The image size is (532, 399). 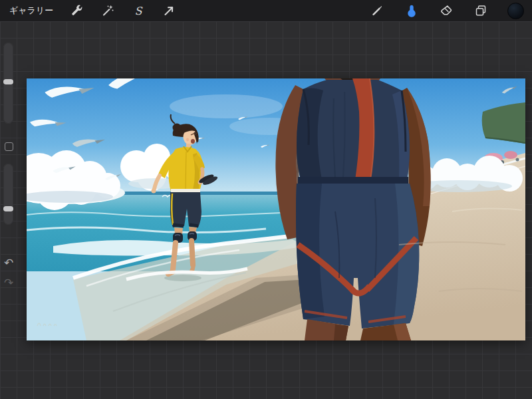 What do you see at coordinates (446, 11) in the screenshot?
I see `eraser-icon` at bounding box center [446, 11].